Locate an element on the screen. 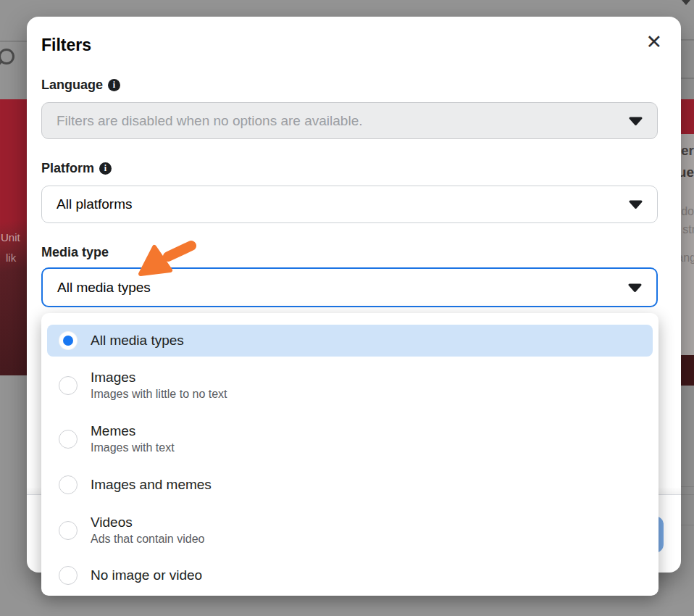 This screenshot has height=616, width=694. option-images-and-memes: Images and memes is located at coordinates (350, 485).